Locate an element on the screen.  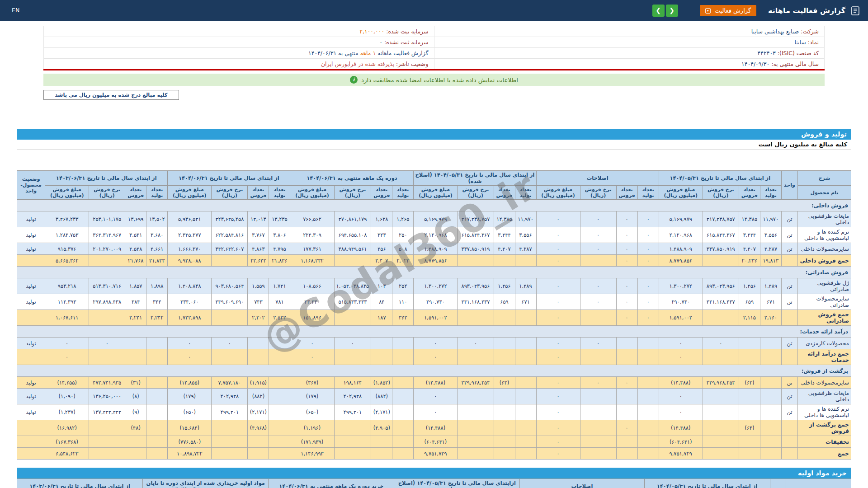
isic-code-cell: کد صنعت (ISIC): ۴۴۲۴۰۳ is located at coordinates (629, 53).